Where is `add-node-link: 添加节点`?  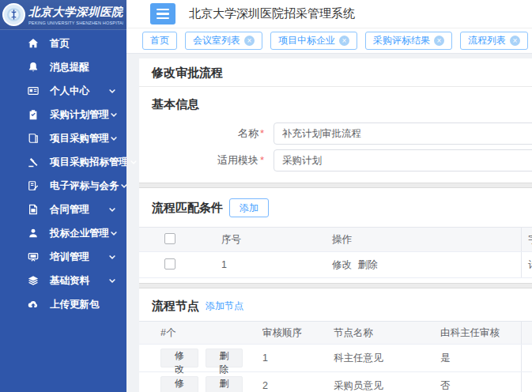
add-node-link: 添加节点 is located at coordinates (224, 307).